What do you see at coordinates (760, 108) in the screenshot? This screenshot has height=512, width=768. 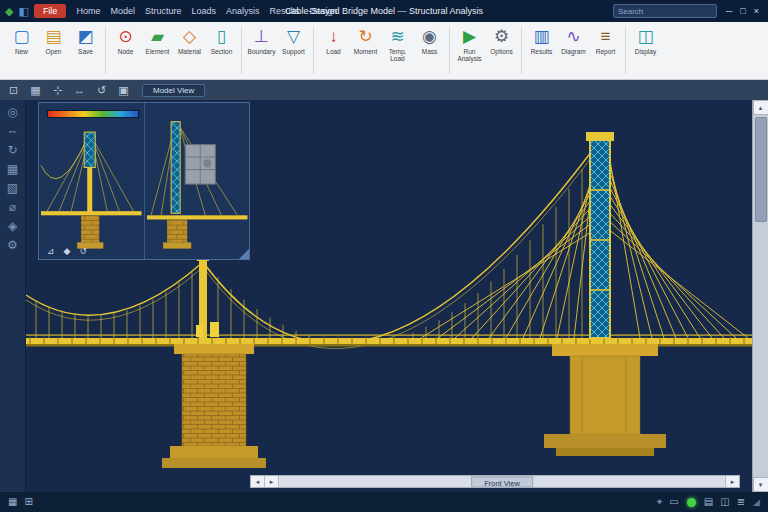 I see `scroll-up-button: ▴` at bounding box center [760, 108].